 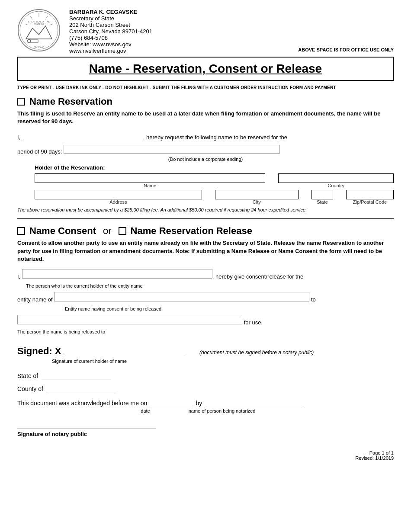 I want to click on released-to-line: for use., so click(x=206, y=320).